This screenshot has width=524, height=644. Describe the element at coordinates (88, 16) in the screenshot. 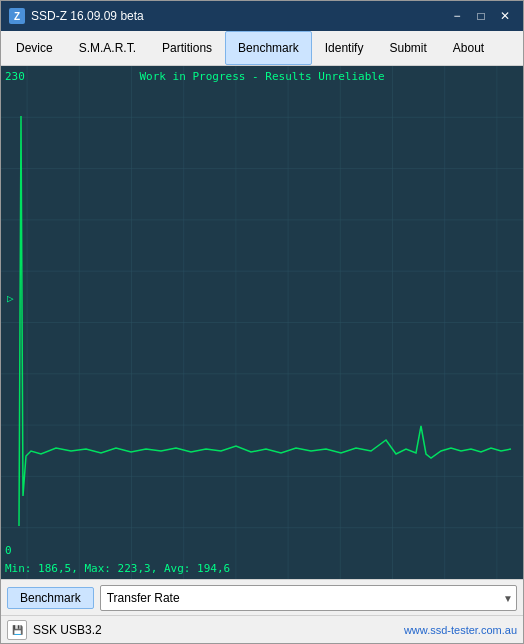

I see `window-title: SSD-Z 16.09.09 beta` at that location.